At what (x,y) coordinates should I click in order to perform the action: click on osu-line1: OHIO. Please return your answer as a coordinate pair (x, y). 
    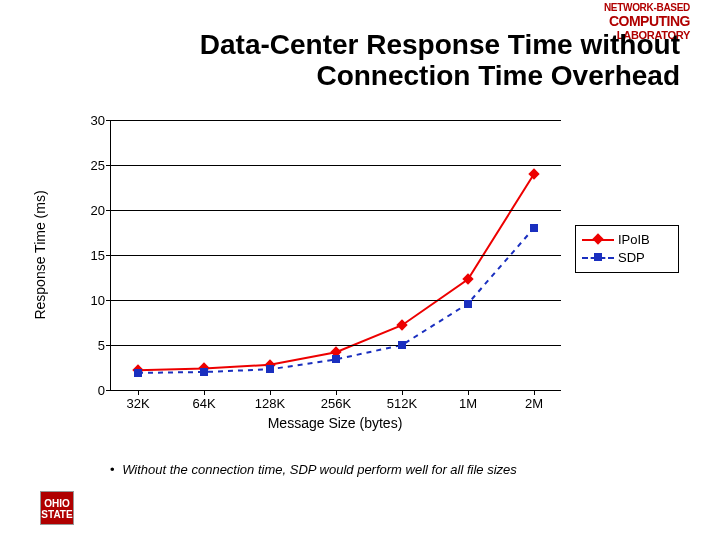
    Looking at the image, I should click on (57, 504).